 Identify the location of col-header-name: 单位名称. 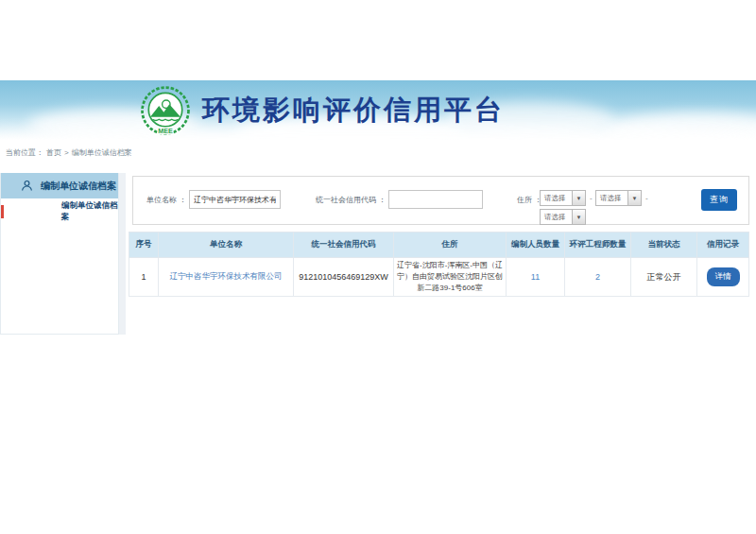
(227, 246).